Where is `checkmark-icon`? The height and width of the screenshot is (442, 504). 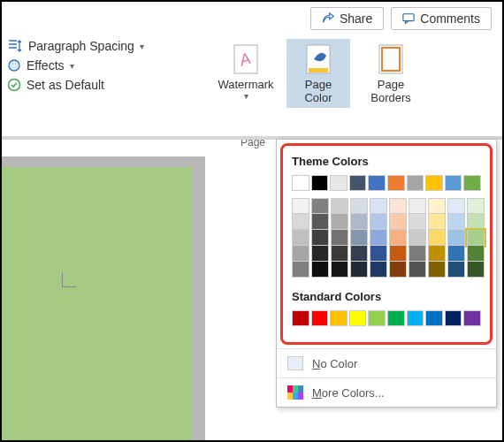
checkmark-icon is located at coordinates (14, 85).